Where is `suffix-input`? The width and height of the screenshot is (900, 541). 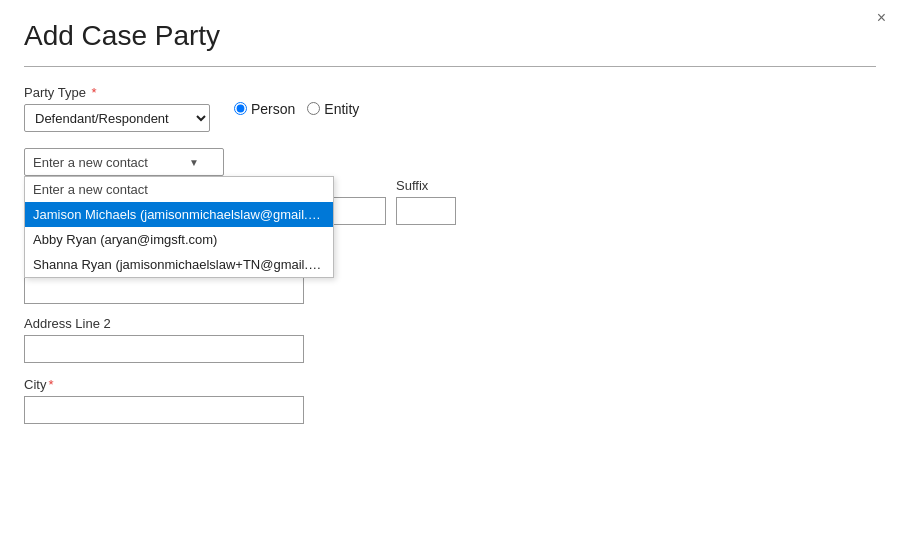
suffix-input is located at coordinates (426, 211).